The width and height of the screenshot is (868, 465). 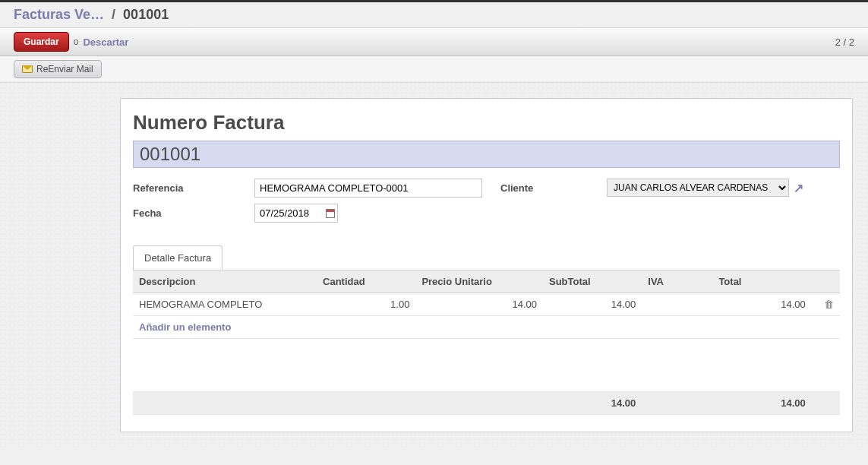 I want to click on cell-quantity: 1.00, so click(x=366, y=305).